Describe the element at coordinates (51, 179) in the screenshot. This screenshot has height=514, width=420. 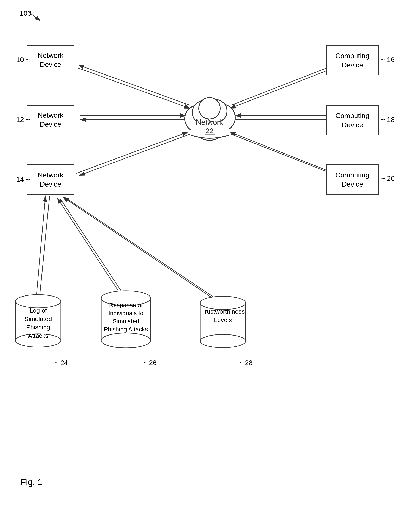
I see `network-device-14: Network Device` at that location.